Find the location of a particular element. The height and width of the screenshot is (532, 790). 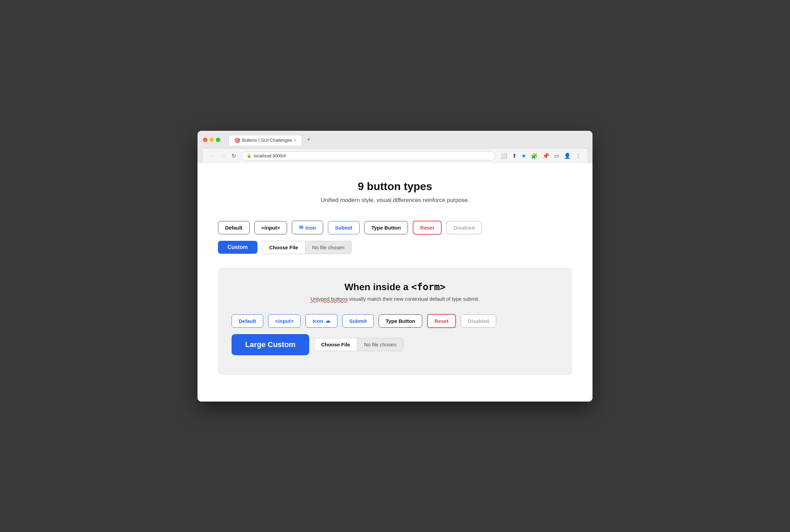

address-input: 🔒 localhost:3000/# is located at coordinates (368, 156).